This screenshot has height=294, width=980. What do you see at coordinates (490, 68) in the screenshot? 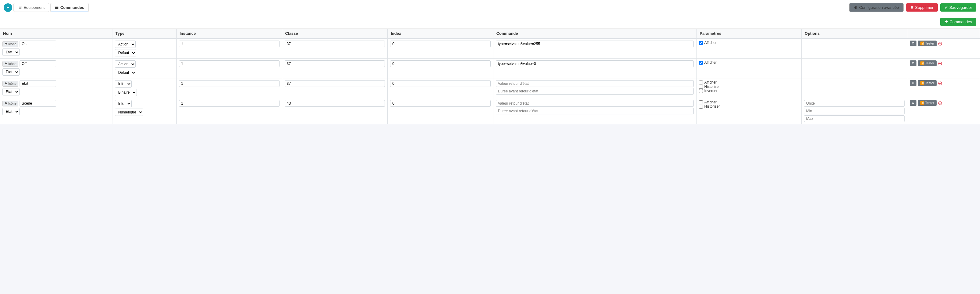
I see `table-row: ⚑ Icône Etat Action Défaut` at bounding box center [490, 68].